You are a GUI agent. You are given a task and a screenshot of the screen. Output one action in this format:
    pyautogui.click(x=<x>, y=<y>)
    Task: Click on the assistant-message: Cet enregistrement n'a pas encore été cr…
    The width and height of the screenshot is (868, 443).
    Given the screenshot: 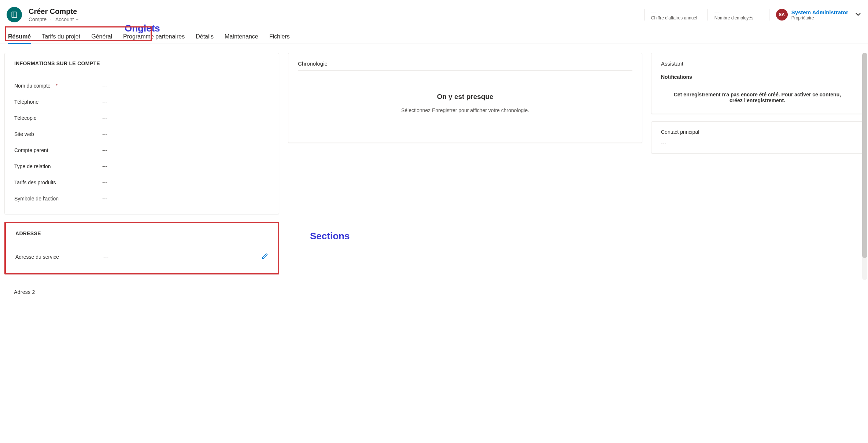 What is the action you would take?
    pyautogui.click(x=757, y=97)
    